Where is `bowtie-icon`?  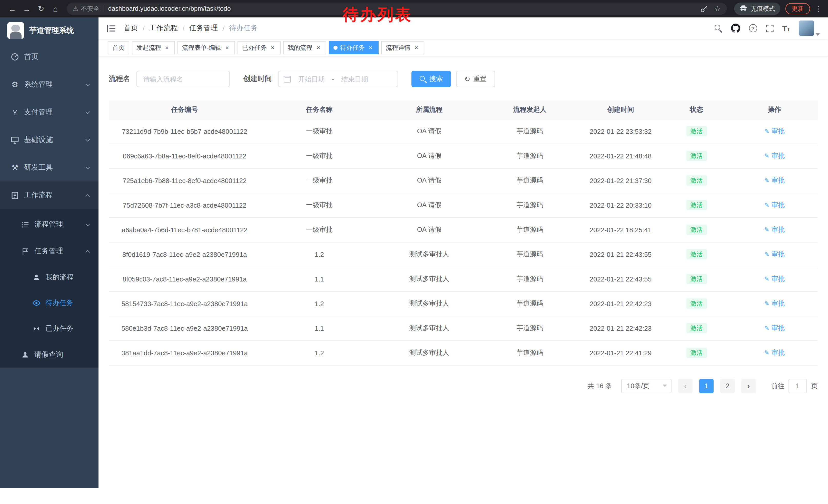
bowtie-icon is located at coordinates (36, 328).